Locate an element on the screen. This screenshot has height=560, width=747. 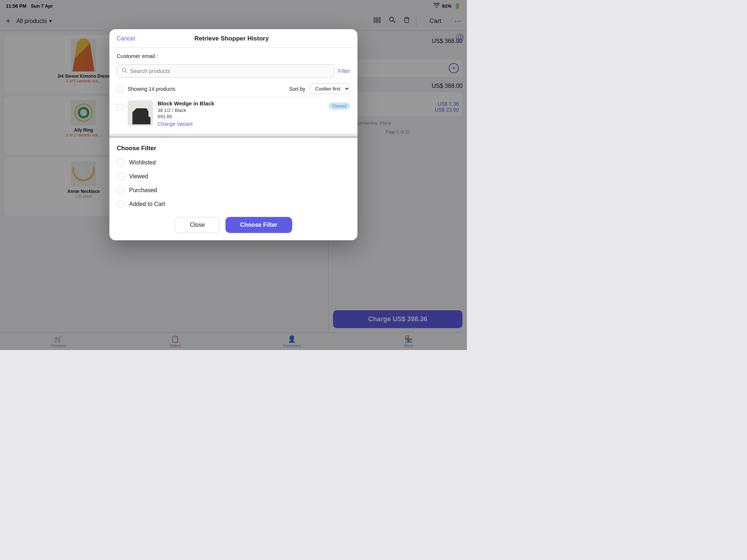
product-info: Block Wedge in Black 38 1/2 / Black 691.… is located at coordinates (241, 114).